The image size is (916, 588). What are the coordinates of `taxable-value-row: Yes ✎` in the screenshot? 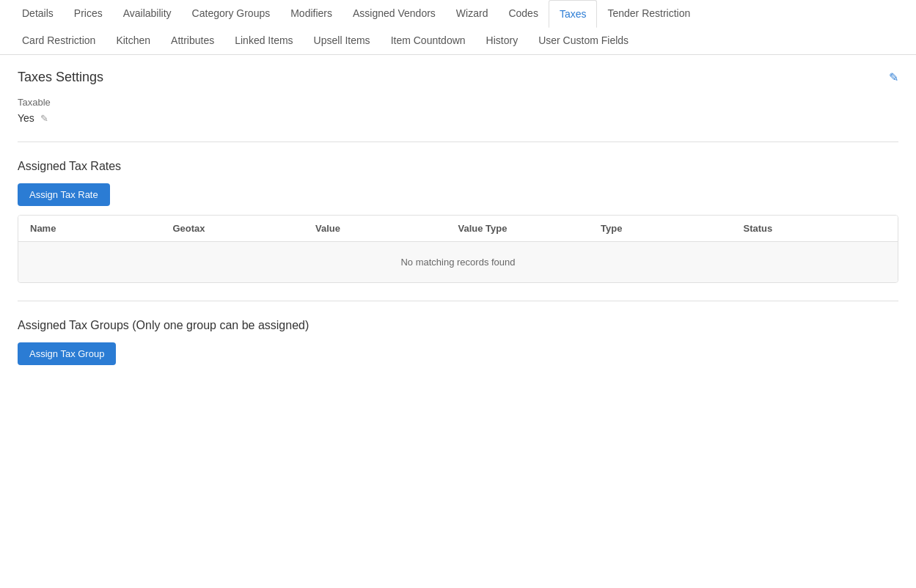 It's located at (458, 118).